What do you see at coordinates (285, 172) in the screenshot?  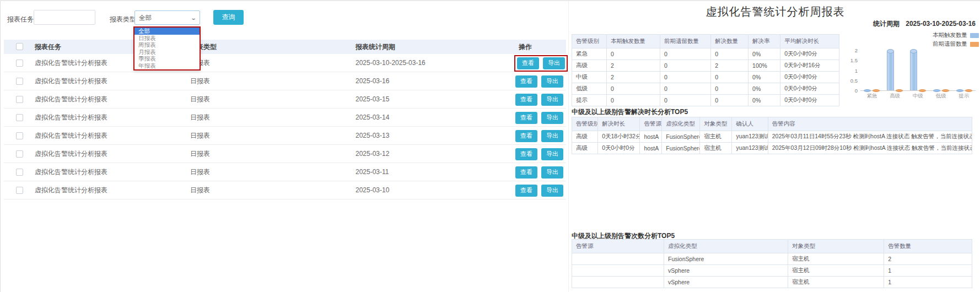 I see `table-row: 虚拟化告警统计分析报表日报表2025-03-11查看导出` at bounding box center [285, 172].